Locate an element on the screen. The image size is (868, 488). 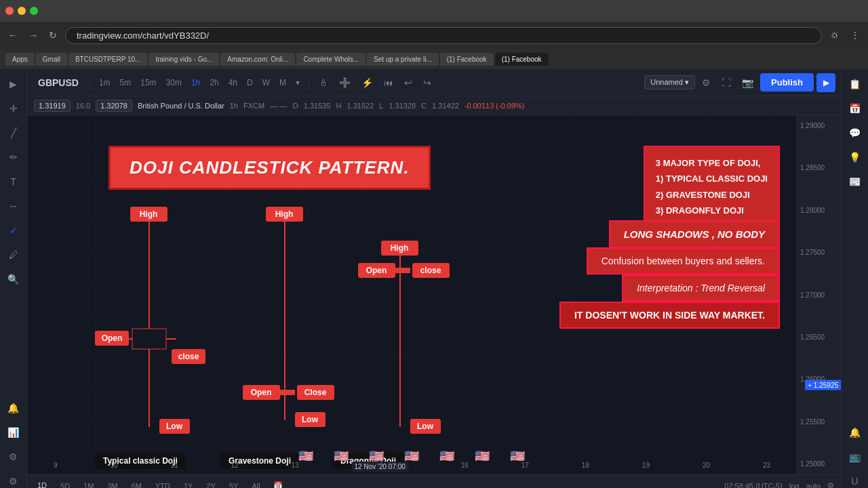
btf-2y: 2Y is located at coordinates (210, 485).